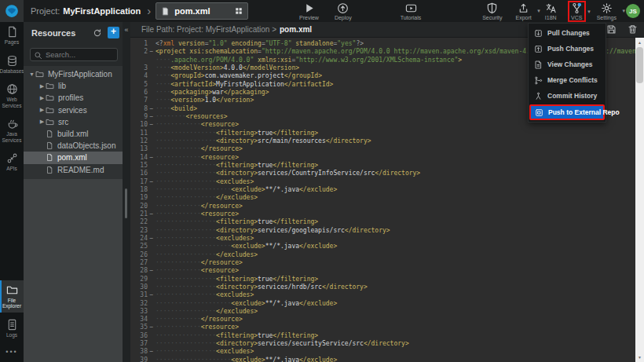  I want to click on topbar-action-security: Security, so click(492, 11).